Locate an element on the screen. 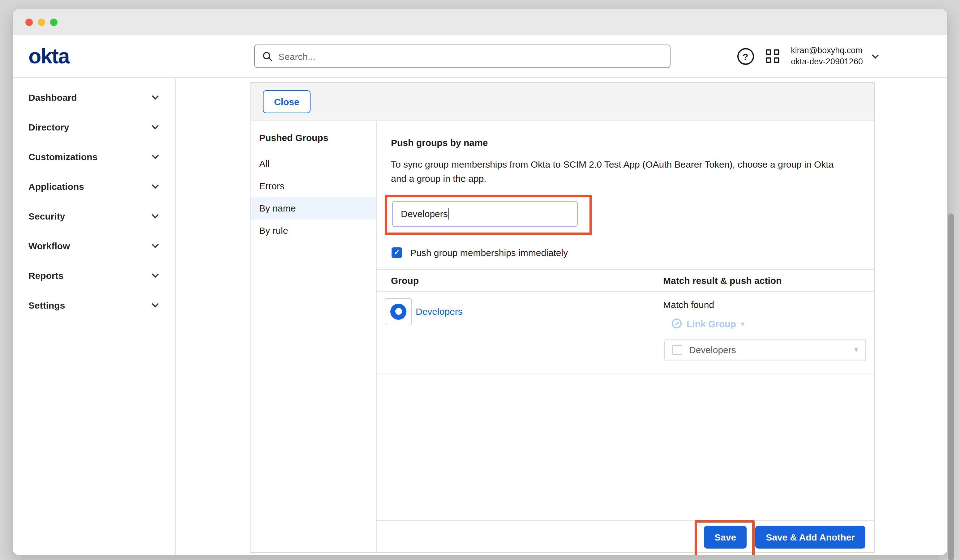 The width and height of the screenshot is (960, 560). apps-grid-icon is located at coordinates (772, 56).